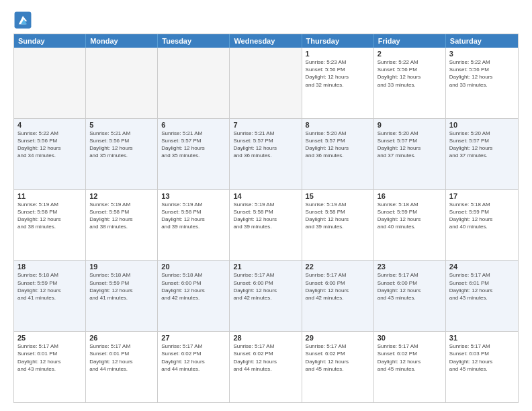 The image size is (532, 411). I want to click on calendar-header: SundayMondayTuesdayWednesdayThursdayFrid…, so click(266, 41).